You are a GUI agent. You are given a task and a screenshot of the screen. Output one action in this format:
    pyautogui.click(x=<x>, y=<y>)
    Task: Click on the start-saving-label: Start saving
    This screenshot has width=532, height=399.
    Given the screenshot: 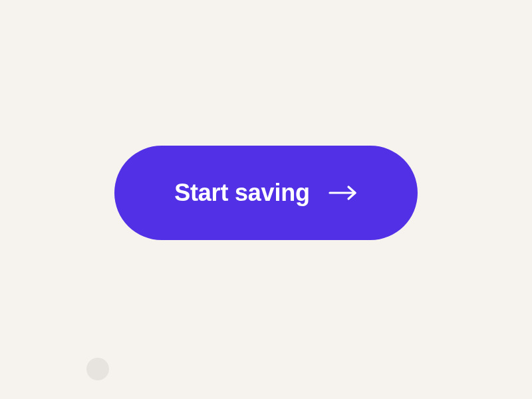 What is the action you would take?
    pyautogui.click(x=242, y=193)
    